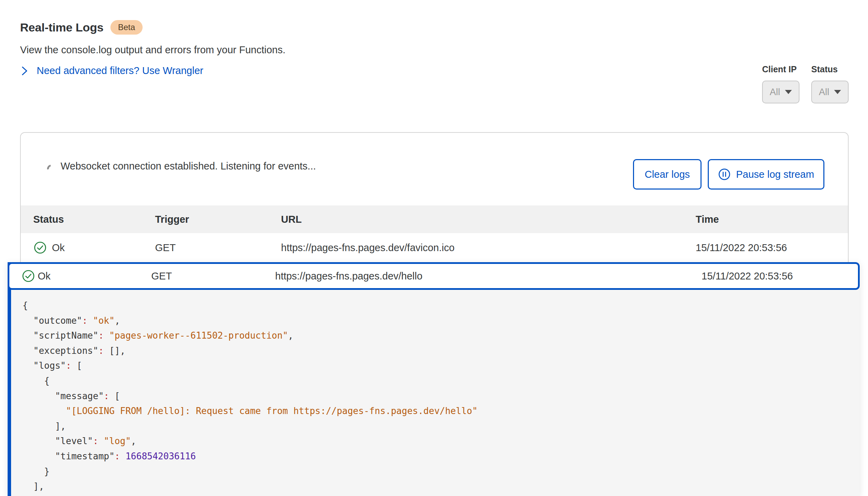 Image resolution: width=868 pixels, height=496 pixels. I want to click on clear-logs-label: Clear logs, so click(667, 174).